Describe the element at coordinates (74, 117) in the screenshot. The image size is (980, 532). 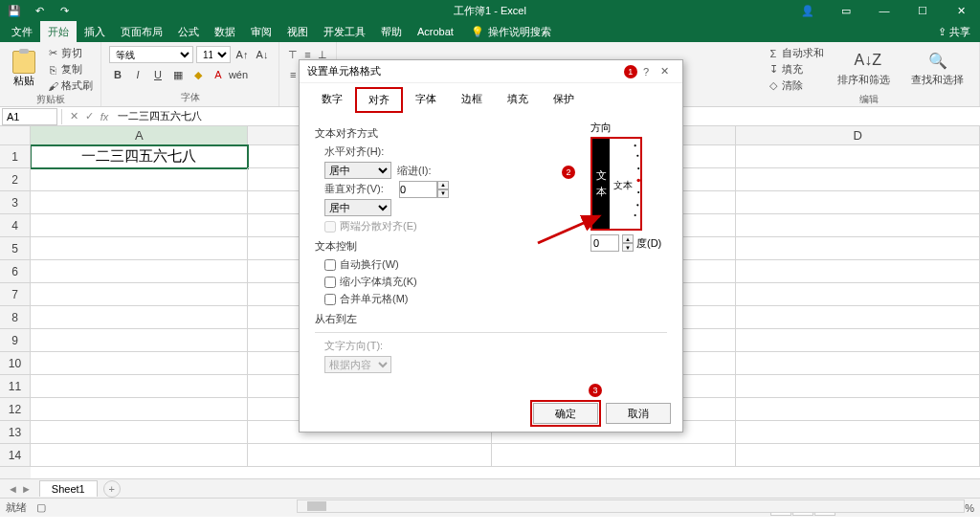
I see `cancel-formula-icon: ✕` at that location.